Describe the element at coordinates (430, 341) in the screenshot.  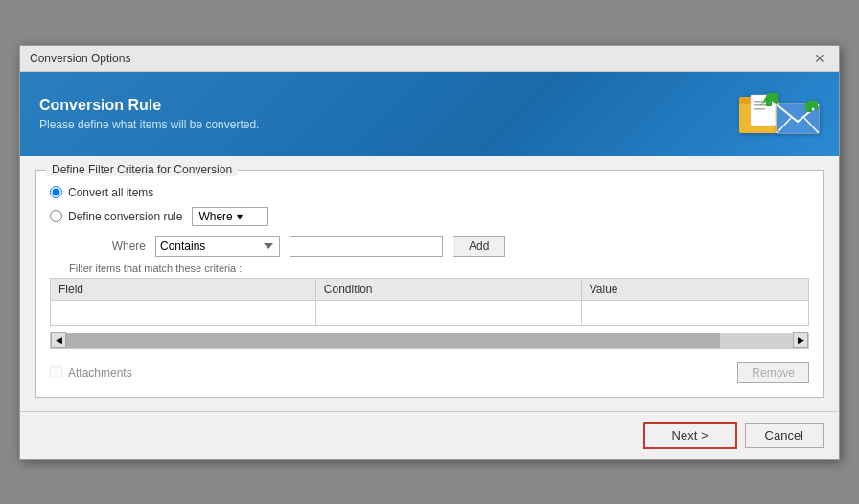
I see `scroll-track` at that location.